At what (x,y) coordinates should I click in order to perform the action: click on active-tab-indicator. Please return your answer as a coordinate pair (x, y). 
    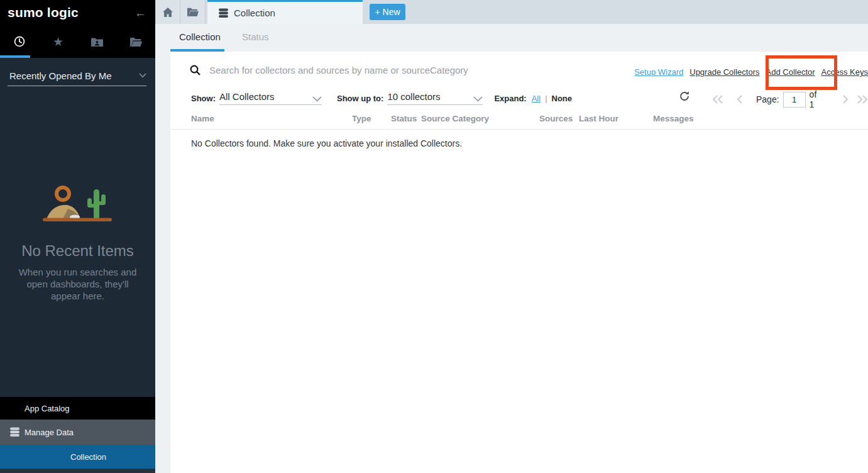
    Looking at the image, I should click on (15, 57).